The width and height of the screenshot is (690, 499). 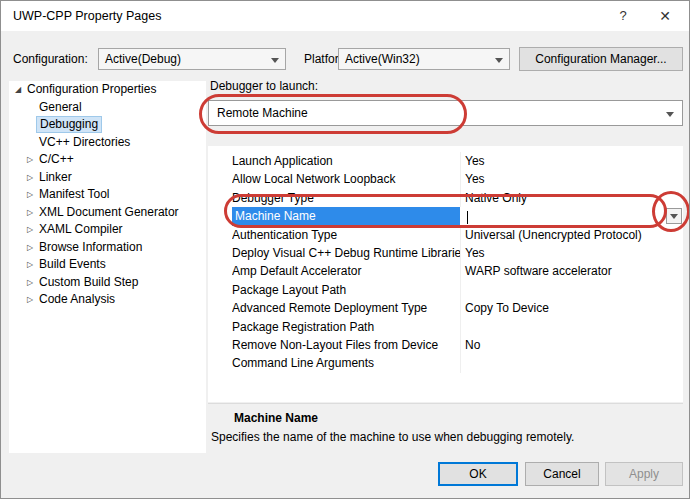 What do you see at coordinates (192, 59) in the screenshot?
I see `configuration-select: Active(Debug)` at bounding box center [192, 59].